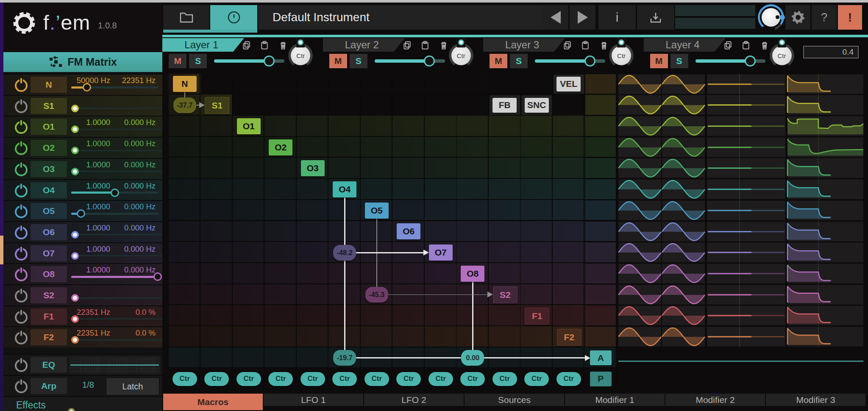  What do you see at coordinates (135, 249) in the screenshot?
I see `op-value2-O7: 0.000 Hz` at bounding box center [135, 249].